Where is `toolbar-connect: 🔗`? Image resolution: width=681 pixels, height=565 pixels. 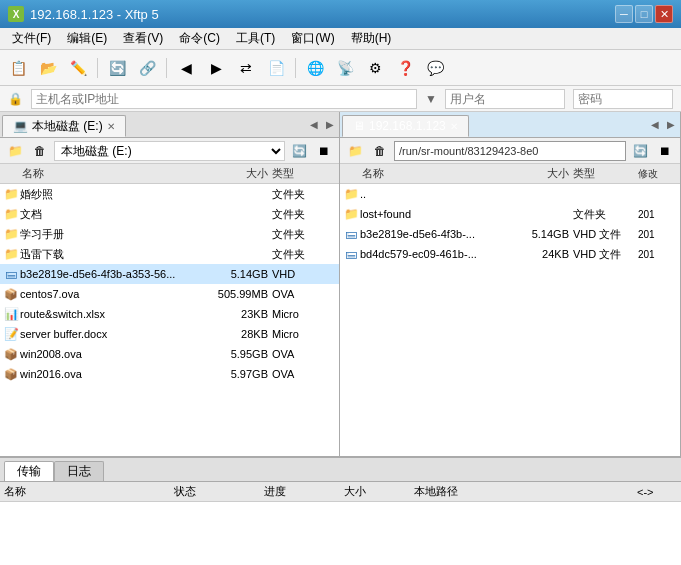 toolbar-connect: 🔗 is located at coordinates (147, 68).